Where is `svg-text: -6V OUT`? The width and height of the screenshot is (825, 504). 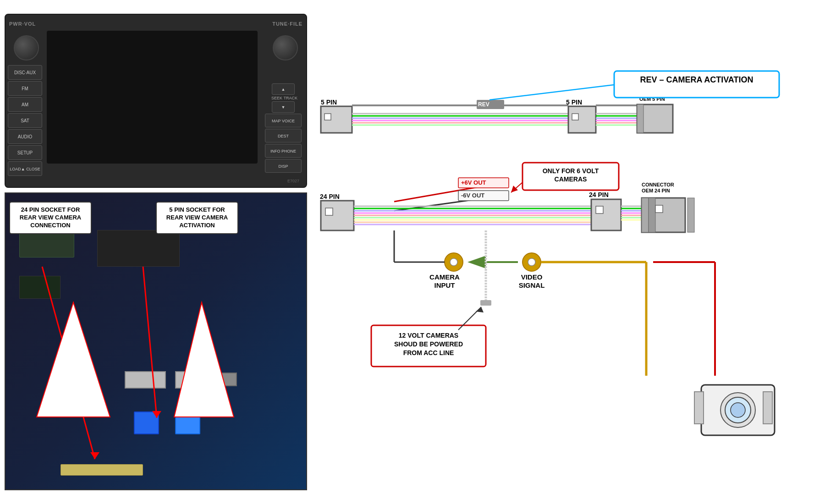 svg-text: -6V OUT is located at coordinates (473, 195).